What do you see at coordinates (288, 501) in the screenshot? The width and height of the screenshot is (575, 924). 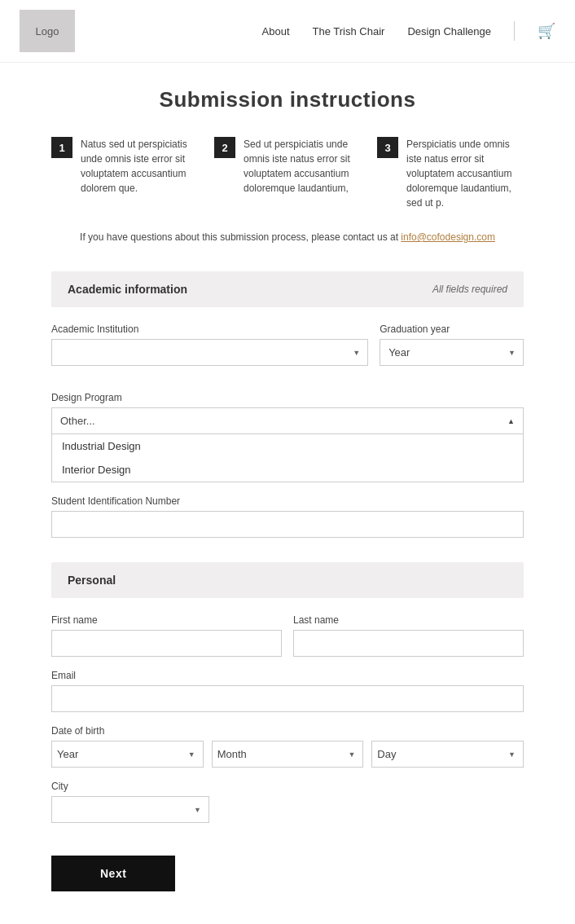 I see `student-id-label: Student Identification Number` at bounding box center [288, 501].